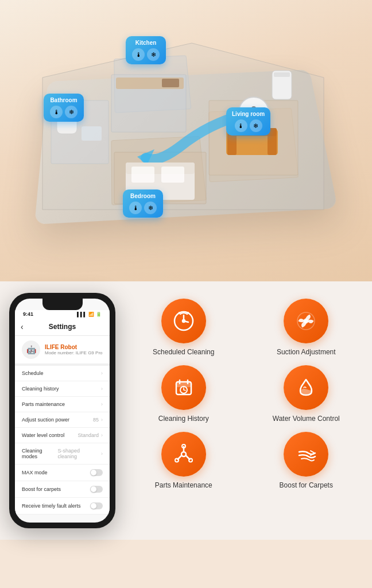  Describe the element at coordinates (143, 203) in the screenshot. I see `room-badge-bedroom: Bedroom 🌡 ❄` at that location.